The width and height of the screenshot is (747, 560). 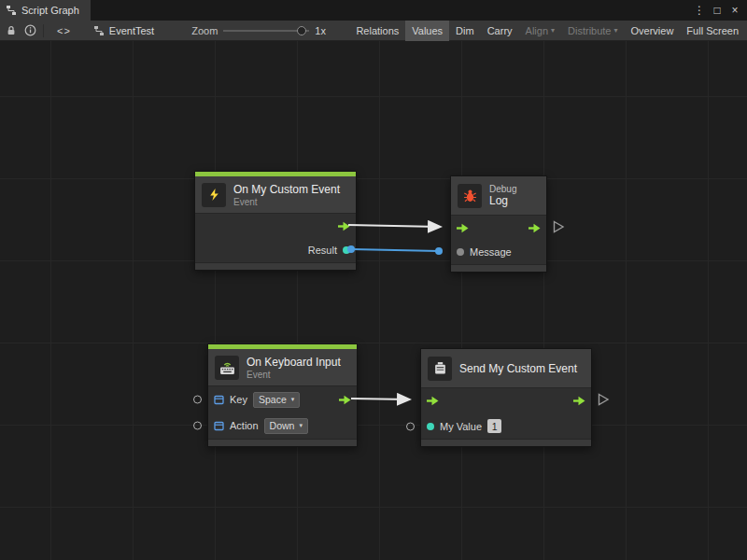 I want to click on code-preview-button: <>, so click(x=63, y=31).